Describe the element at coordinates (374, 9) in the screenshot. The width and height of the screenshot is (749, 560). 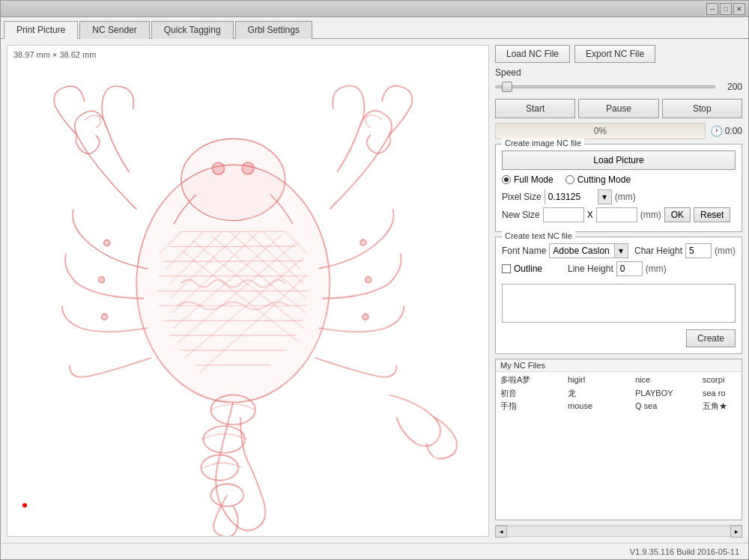
I see `title-bar: ─ □ ✕` at that location.